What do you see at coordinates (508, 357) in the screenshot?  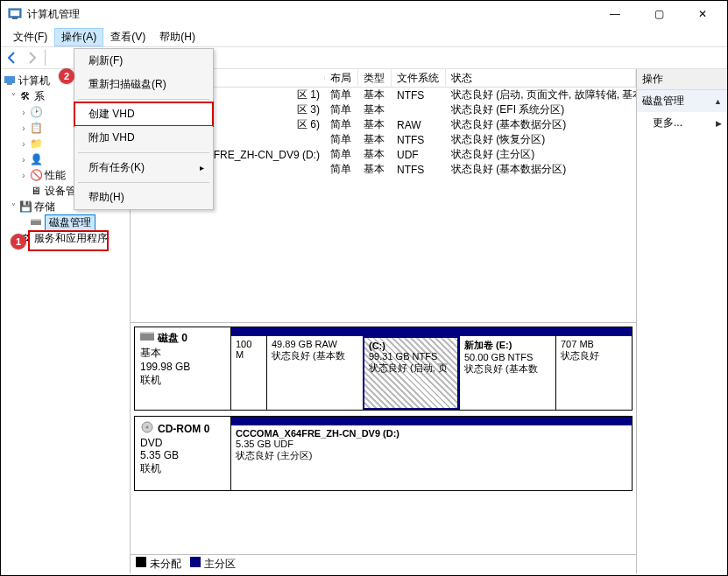 I see `partition-size: 50.00 GB NTFS` at bounding box center [508, 357].